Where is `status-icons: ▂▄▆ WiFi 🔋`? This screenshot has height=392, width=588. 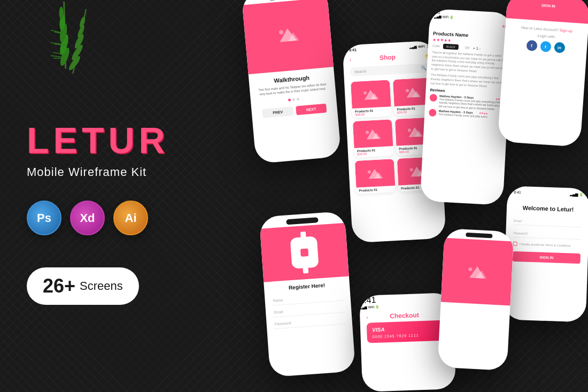 status-icons: ▂▄▆ WiFi 🔋 is located at coordinates (420, 46).